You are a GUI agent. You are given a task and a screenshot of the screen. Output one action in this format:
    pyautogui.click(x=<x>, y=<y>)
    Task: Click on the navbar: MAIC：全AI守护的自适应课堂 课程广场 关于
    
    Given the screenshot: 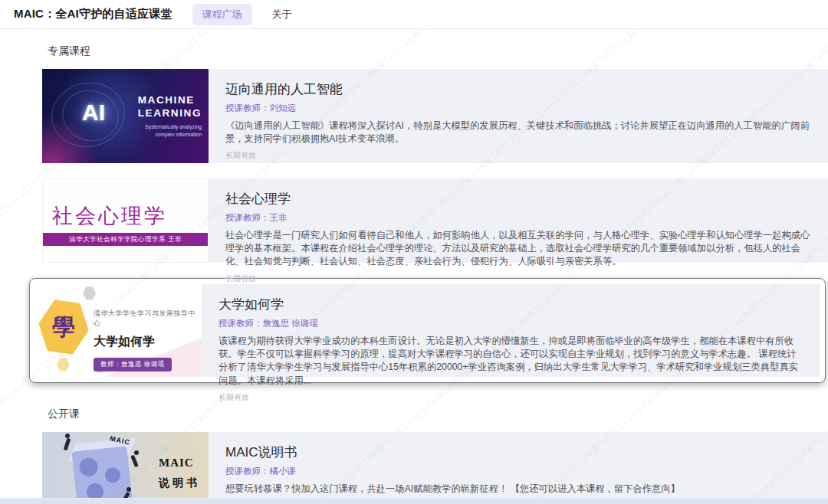 What is the action you would take?
    pyautogui.click(x=414, y=15)
    